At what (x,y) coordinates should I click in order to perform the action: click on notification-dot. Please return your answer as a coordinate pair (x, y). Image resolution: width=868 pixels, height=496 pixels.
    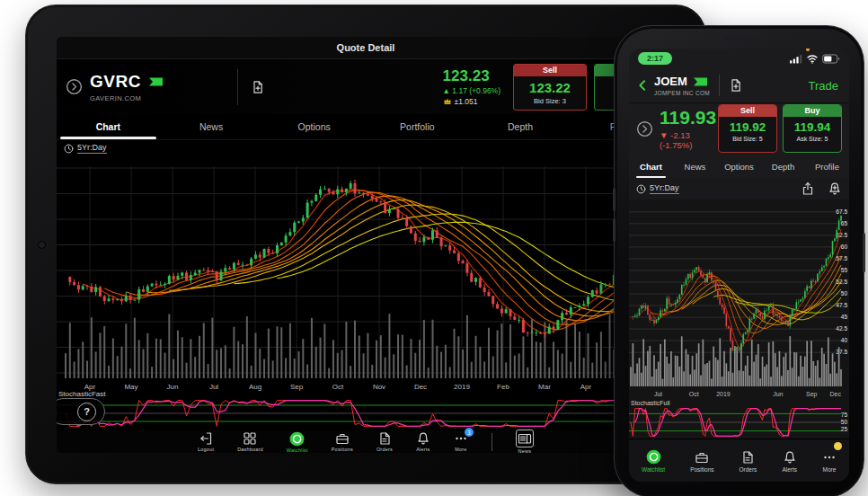
    Looking at the image, I should click on (837, 446).